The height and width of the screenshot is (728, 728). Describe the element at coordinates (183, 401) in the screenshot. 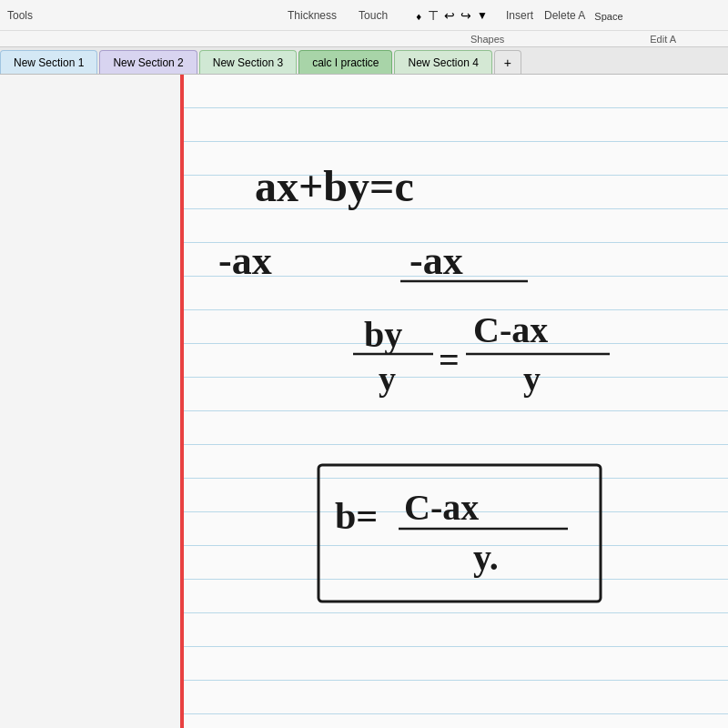

I see `red-margin-line` at that location.